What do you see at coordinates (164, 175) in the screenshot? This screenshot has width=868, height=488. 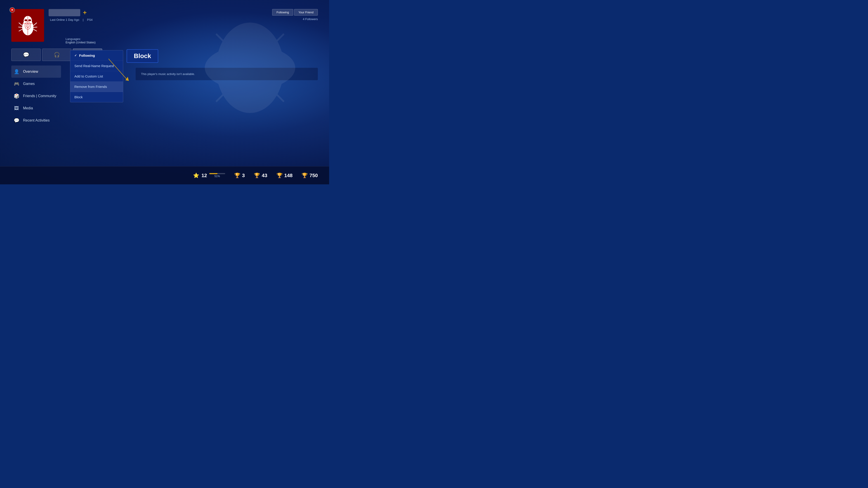 I see `stats-bar: ⭐ 12 51% 🏆 3 🏆 43 🏆 148 🏆 750` at bounding box center [164, 175].